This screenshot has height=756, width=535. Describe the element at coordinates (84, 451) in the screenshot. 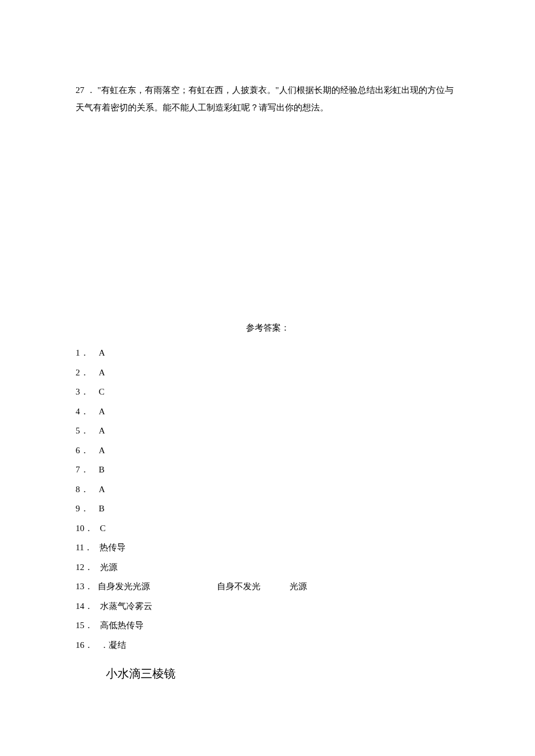

I see `answer-number: 6．` at that location.